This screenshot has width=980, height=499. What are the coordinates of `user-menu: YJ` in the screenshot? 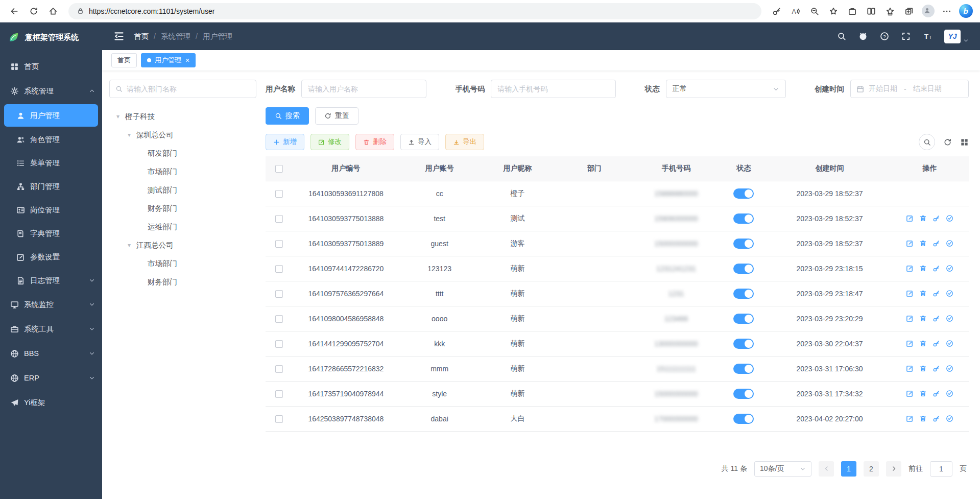 It's located at (957, 37).